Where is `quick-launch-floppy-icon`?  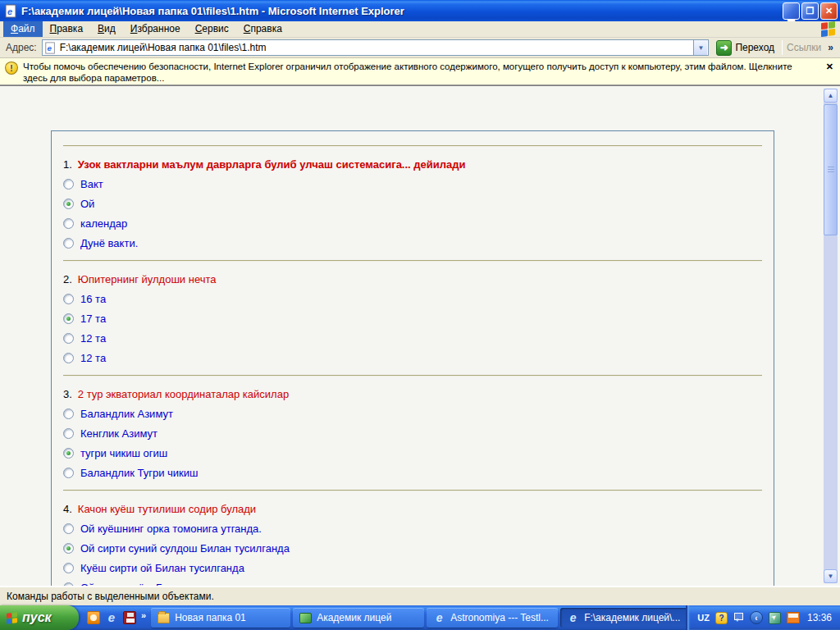 quick-launch-floppy-icon is located at coordinates (130, 618).